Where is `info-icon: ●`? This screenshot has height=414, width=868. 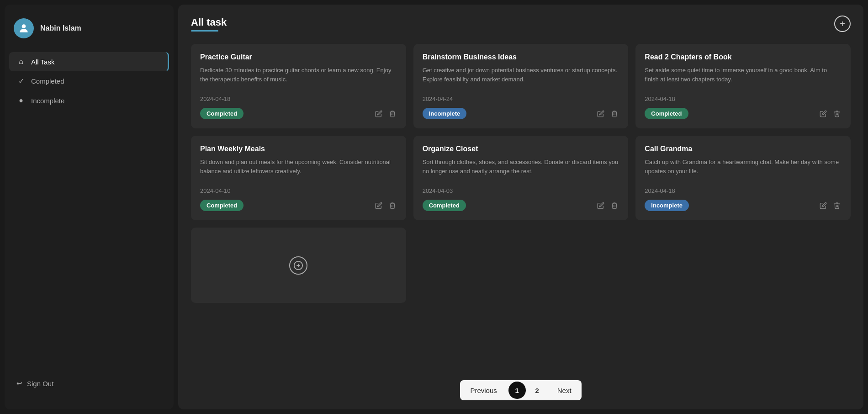 info-icon: ● is located at coordinates (21, 101).